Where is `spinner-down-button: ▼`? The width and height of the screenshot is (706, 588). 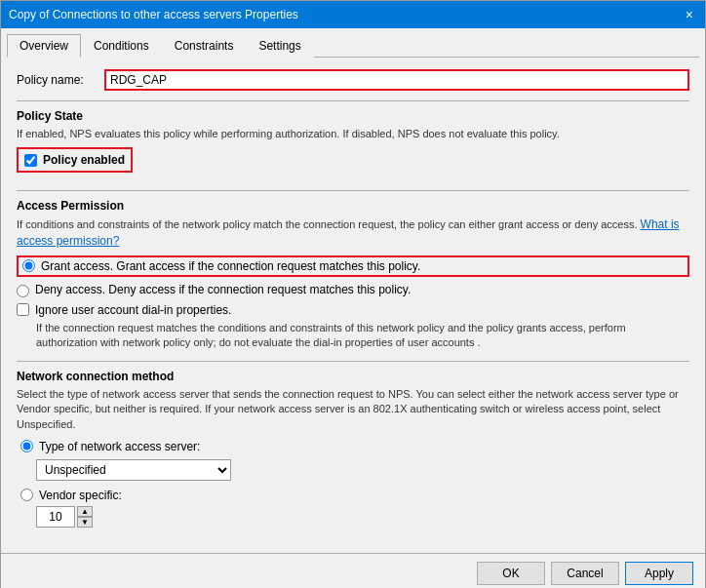 spinner-down-button: ▼ is located at coordinates (85, 523).